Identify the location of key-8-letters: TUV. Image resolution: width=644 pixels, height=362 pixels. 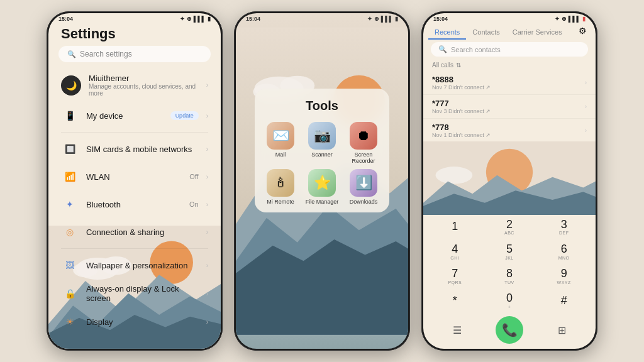
(509, 283).